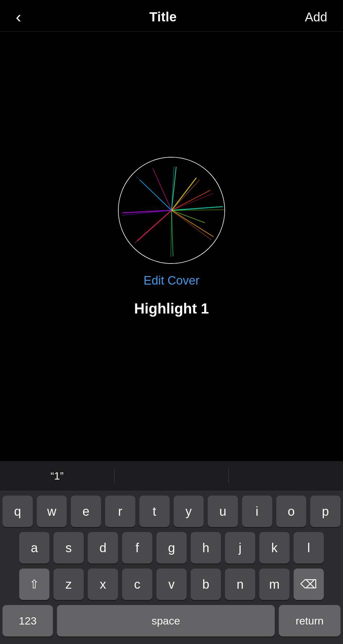  Describe the element at coordinates (172, 476) in the screenshot. I see `predictive-bar: “1”` at that location.